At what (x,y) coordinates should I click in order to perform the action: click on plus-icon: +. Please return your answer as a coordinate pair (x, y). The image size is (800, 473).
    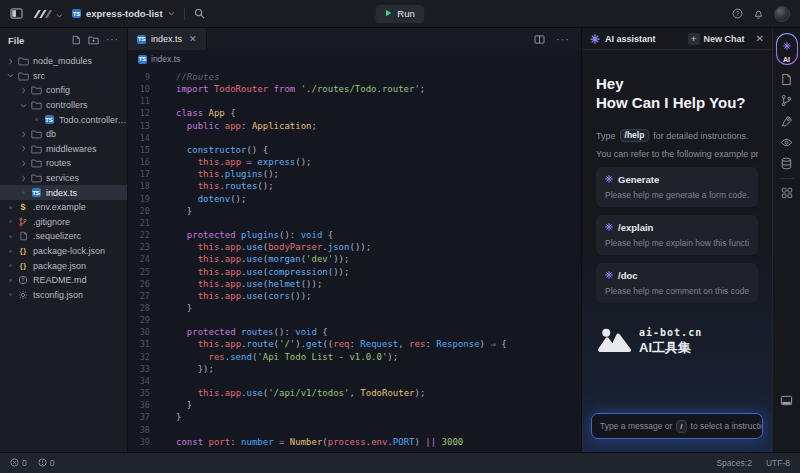
    Looking at the image, I should click on (694, 39).